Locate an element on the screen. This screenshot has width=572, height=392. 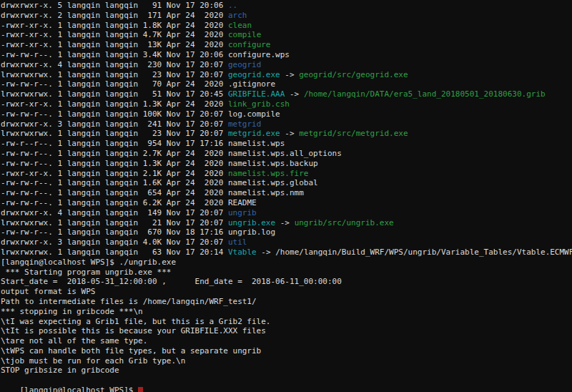
output-line: output format is WPS is located at coordinates (286, 292).